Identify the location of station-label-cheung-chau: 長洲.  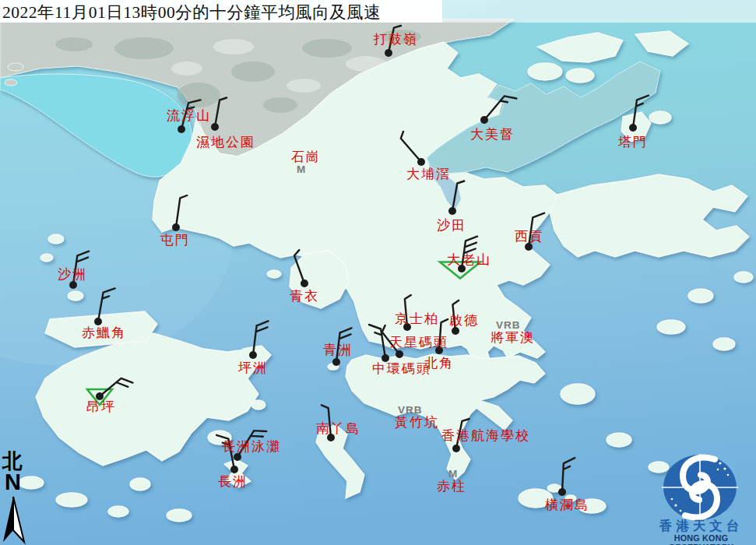
(233, 483).